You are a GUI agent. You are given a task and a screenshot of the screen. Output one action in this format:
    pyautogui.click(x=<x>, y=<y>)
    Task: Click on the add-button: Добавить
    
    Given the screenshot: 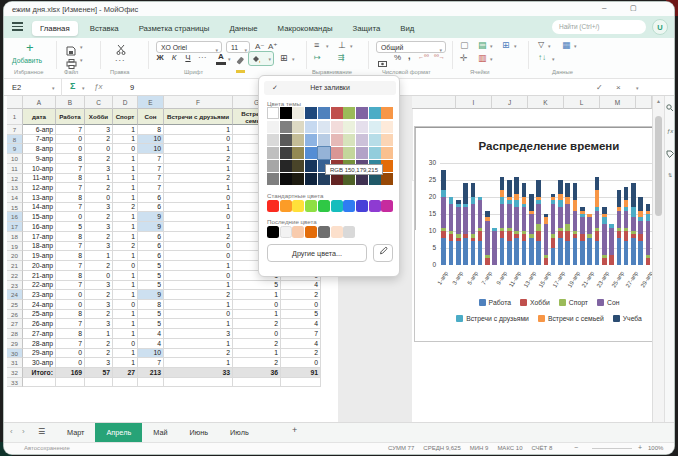 What is the action you would take?
    pyautogui.click(x=27, y=60)
    